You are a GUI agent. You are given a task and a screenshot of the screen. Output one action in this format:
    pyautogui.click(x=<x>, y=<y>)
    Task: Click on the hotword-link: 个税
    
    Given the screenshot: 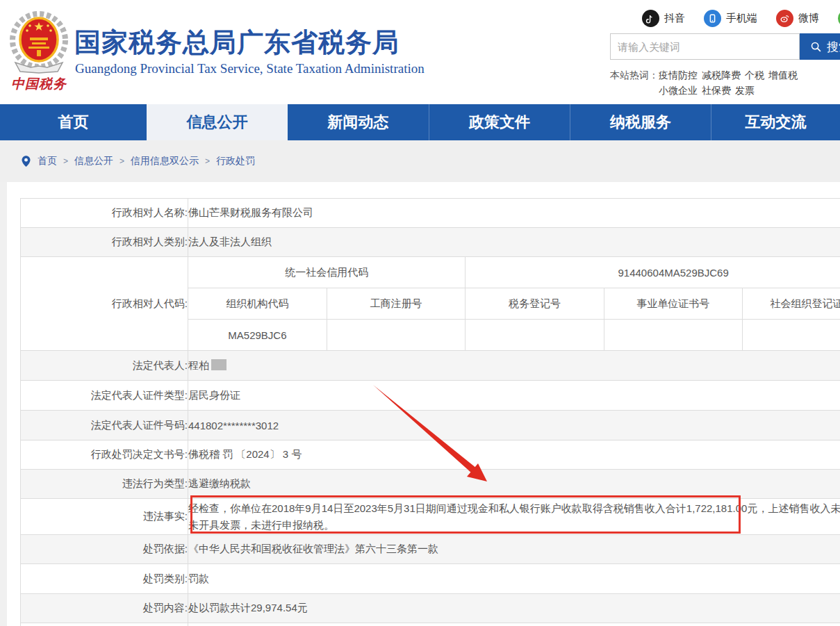 What is the action you would take?
    pyautogui.click(x=755, y=75)
    